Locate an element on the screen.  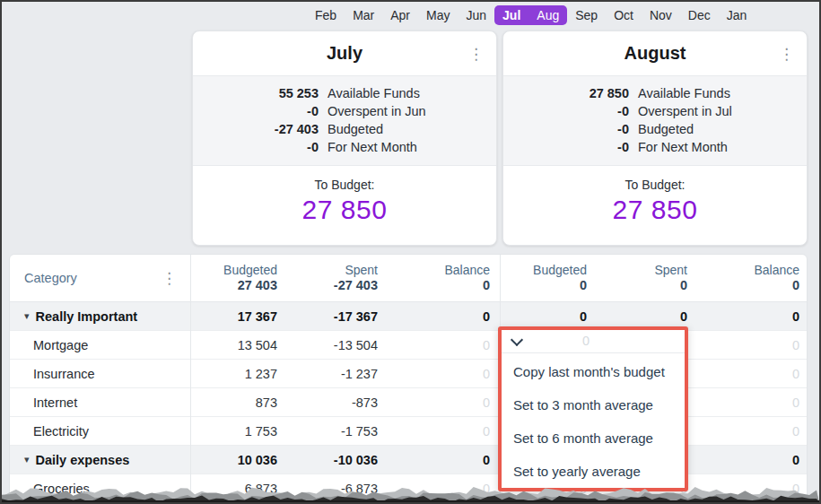
month-cells-jul: 1 237-1 2370 is located at coordinates (343, 374).